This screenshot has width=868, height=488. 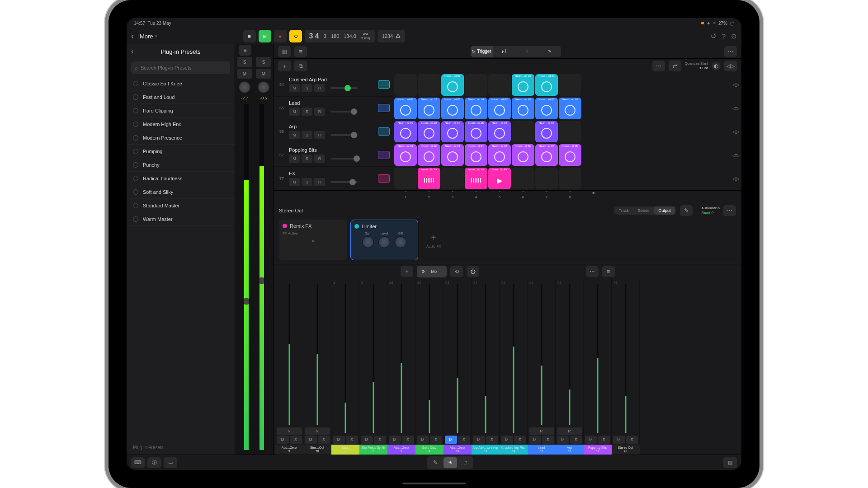 I want to click on mixer-strip: 29MSSolid Clav4, so click(x=429, y=367).